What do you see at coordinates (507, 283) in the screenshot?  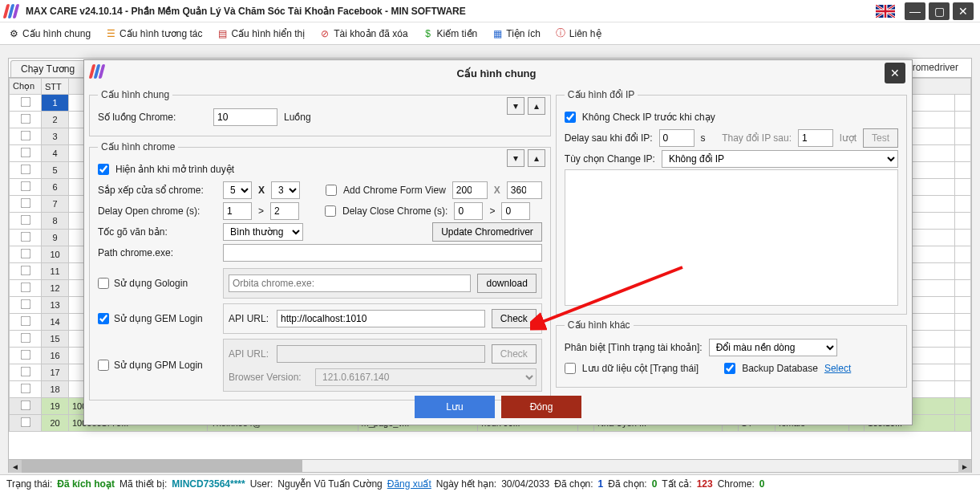 I see `download-button: download` at bounding box center [507, 283].